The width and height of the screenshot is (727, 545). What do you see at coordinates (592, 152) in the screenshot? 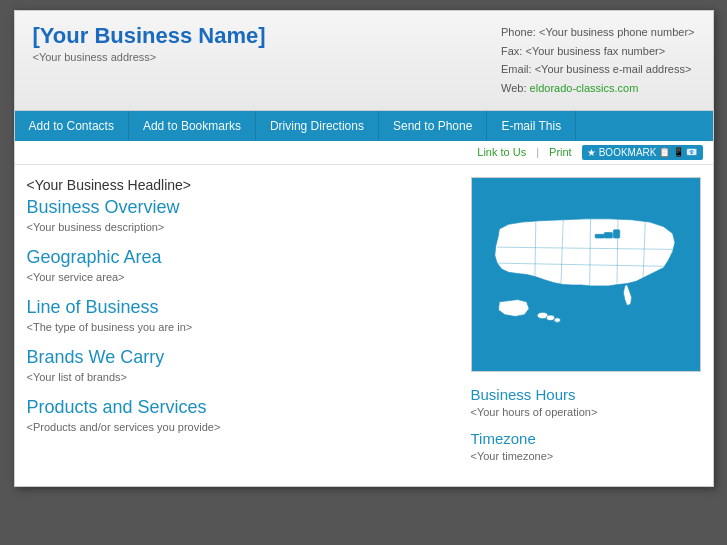
I see `bookmark-icon: ★` at bounding box center [592, 152].